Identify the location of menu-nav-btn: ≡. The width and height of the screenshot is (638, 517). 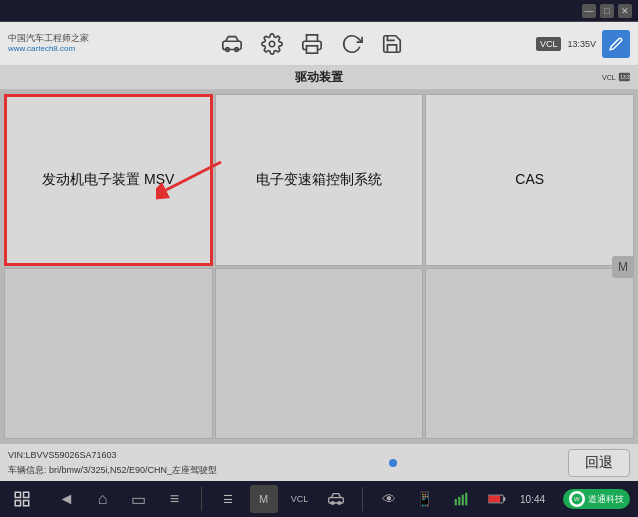
(175, 499).